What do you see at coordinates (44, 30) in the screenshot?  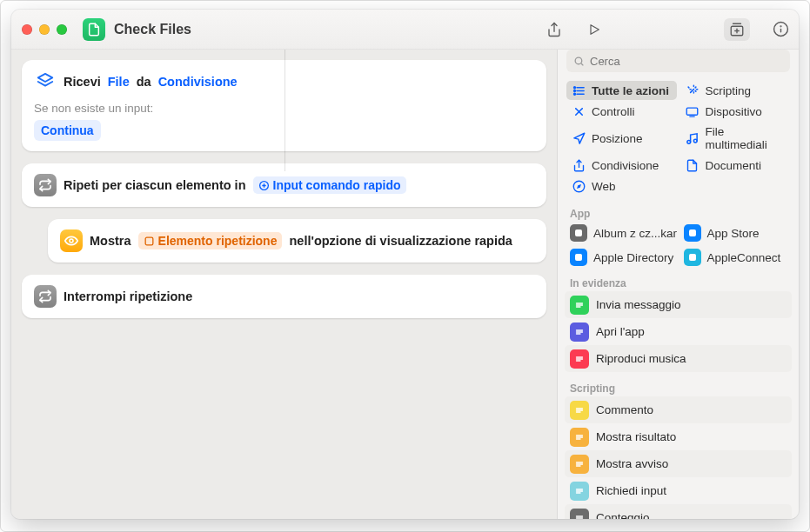 I see `window-controls` at bounding box center [44, 30].